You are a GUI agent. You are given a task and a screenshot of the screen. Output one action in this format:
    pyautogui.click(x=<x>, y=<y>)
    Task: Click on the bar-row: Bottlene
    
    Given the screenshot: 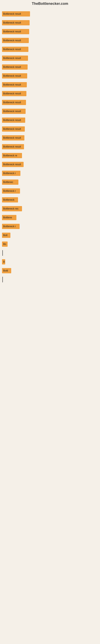 What is the action you would take?
    pyautogui.click(x=50, y=218)
    